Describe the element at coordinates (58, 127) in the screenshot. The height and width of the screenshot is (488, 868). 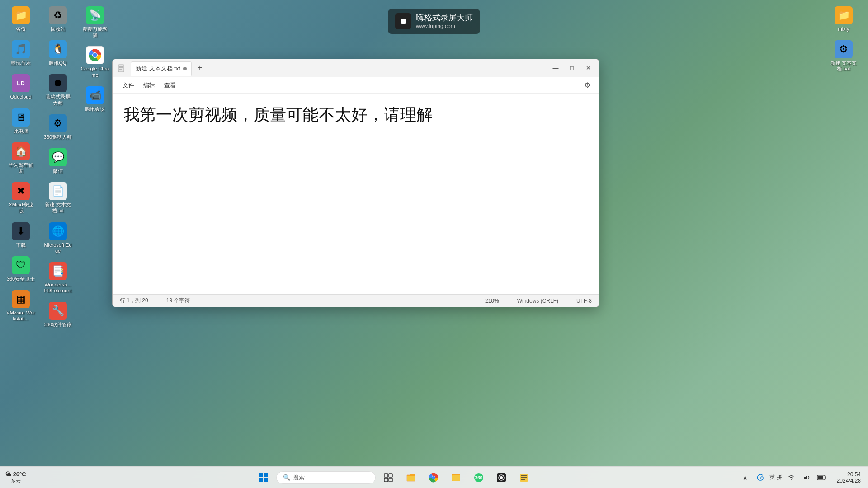
I see `desktop-icon-360drive: ⚙ 360驱动大师` at that location.